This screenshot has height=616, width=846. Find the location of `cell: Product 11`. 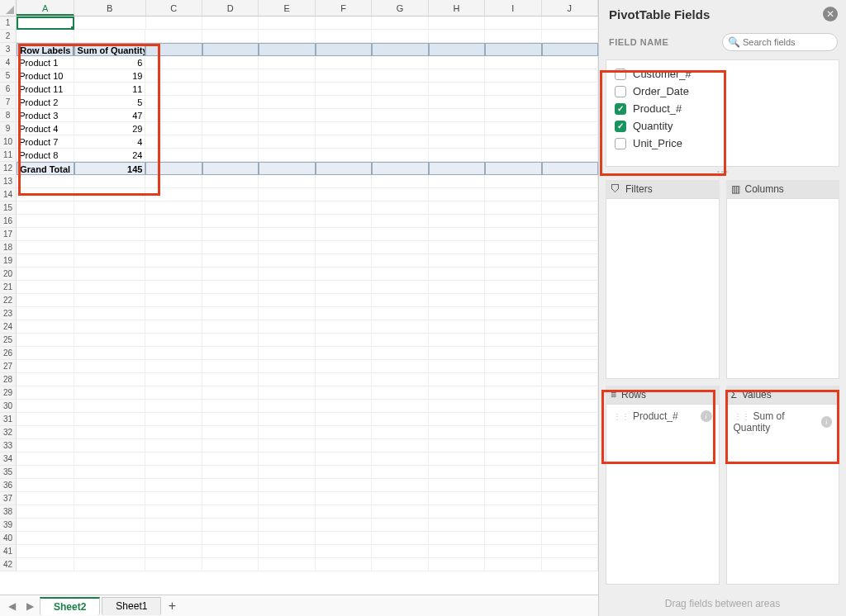

cell: Product 11 is located at coordinates (45, 89).